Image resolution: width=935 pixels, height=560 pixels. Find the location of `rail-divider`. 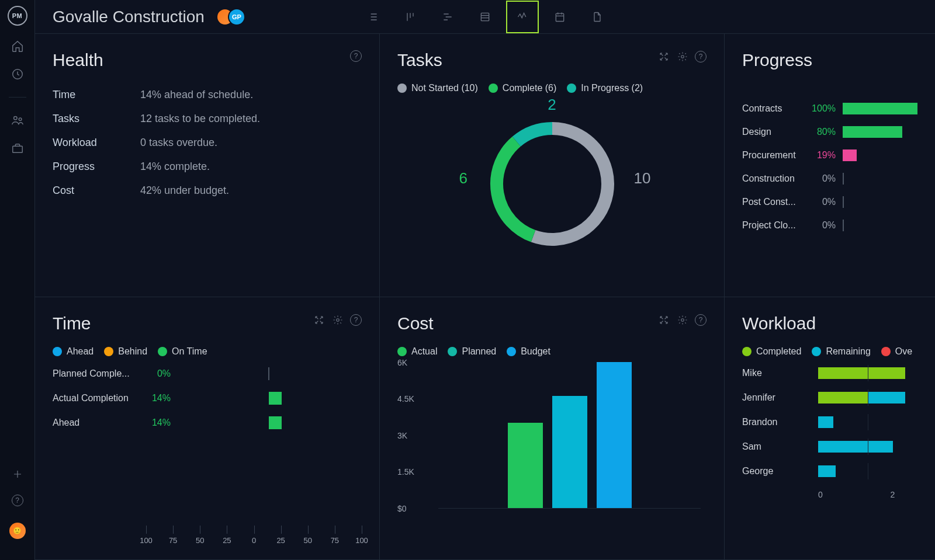

rail-divider is located at coordinates (18, 97).